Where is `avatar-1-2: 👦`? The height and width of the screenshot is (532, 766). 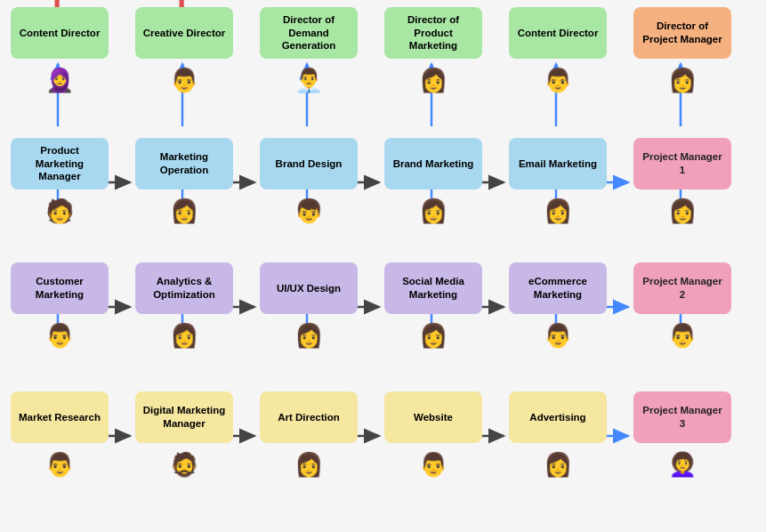
avatar-1-2: 👦 is located at coordinates (309, 211).